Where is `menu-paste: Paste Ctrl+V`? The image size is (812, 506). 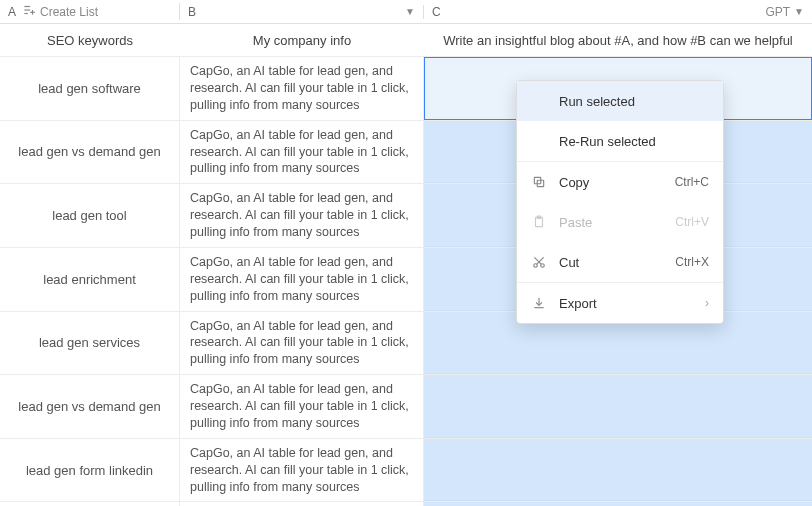
menu-paste: Paste Ctrl+V is located at coordinates (620, 222).